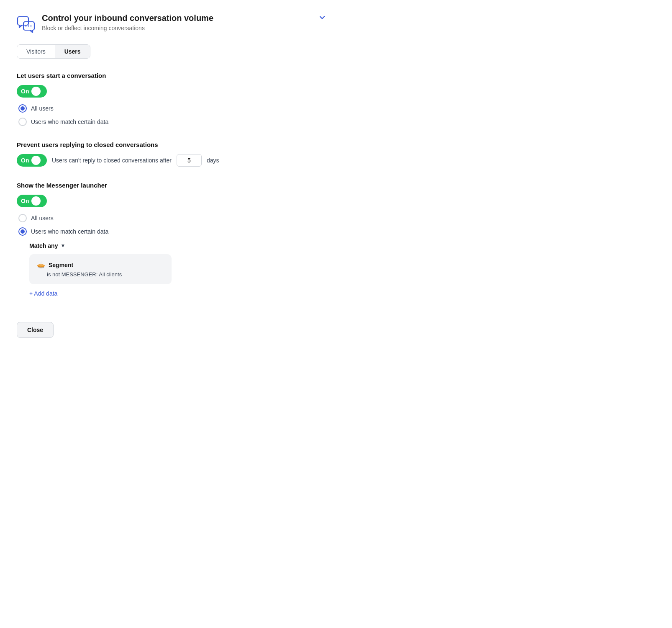  What do you see at coordinates (100, 275) in the screenshot?
I see `segment-card-body: is not MESSENGER: All clients` at bounding box center [100, 275].